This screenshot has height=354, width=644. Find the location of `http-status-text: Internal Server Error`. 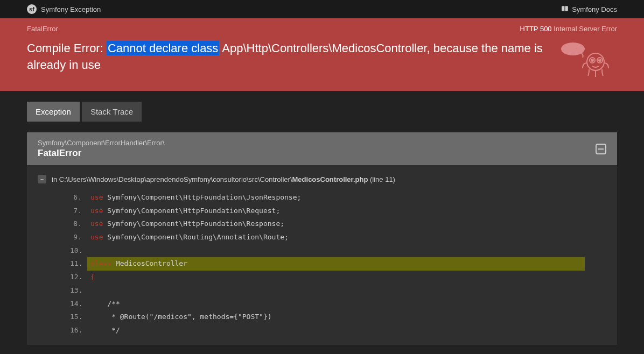

http-status-text: Internal Server Error is located at coordinates (585, 29).